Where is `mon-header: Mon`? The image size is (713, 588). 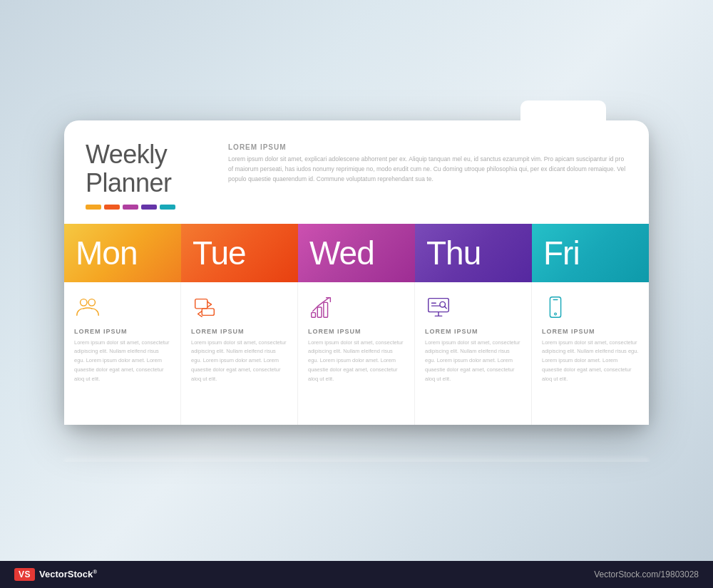
mon-header: Mon is located at coordinates (123, 253).